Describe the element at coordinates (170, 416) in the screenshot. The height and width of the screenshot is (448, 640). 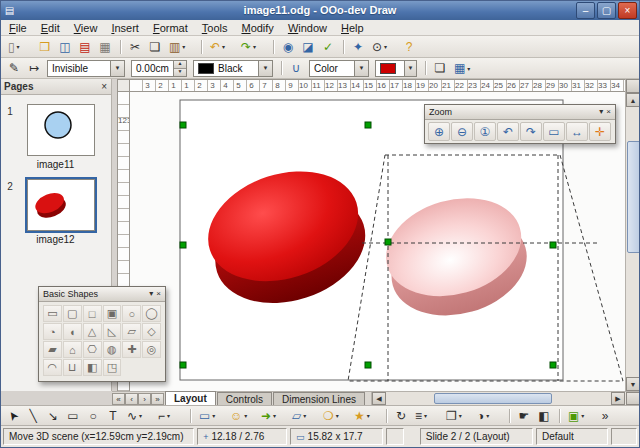
I see `connector-icon: ⌐` at that location.